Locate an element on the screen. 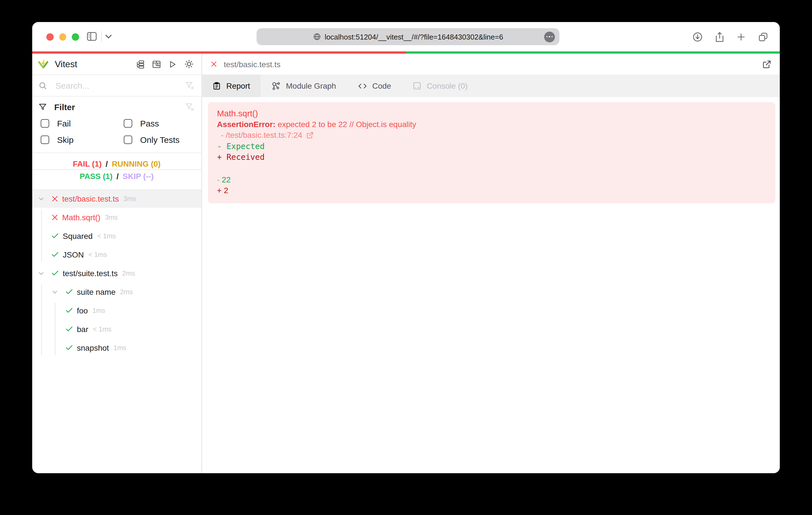 This screenshot has height=515, width=812. fail-label: Fail is located at coordinates (64, 123).